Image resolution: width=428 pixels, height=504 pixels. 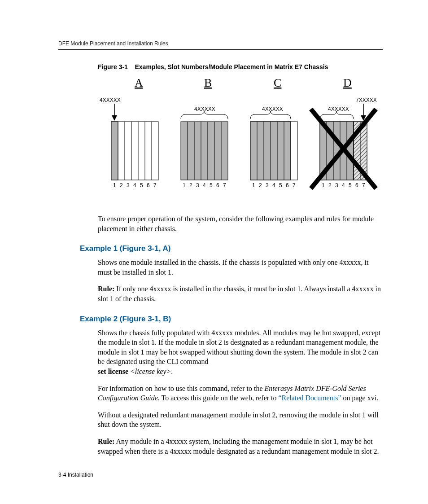 I want to click on related-documents-link: “Related Documents”, so click(x=310, y=398).